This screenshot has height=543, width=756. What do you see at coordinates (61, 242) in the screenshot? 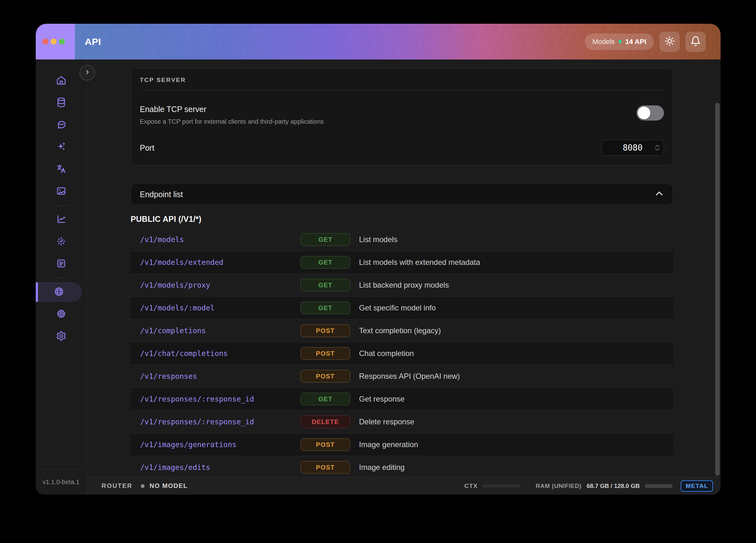
I see `loader-icon` at bounding box center [61, 242].